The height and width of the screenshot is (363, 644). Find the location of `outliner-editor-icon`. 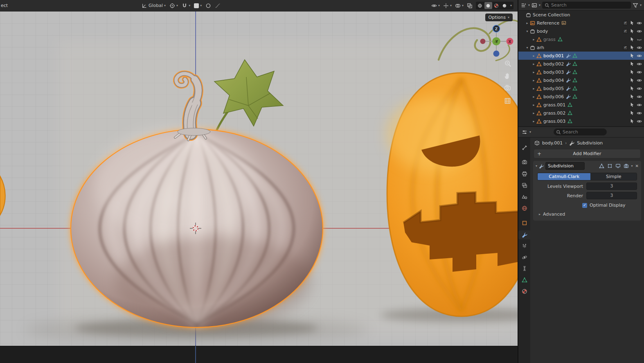

outliner-editor-icon is located at coordinates (524, 5).